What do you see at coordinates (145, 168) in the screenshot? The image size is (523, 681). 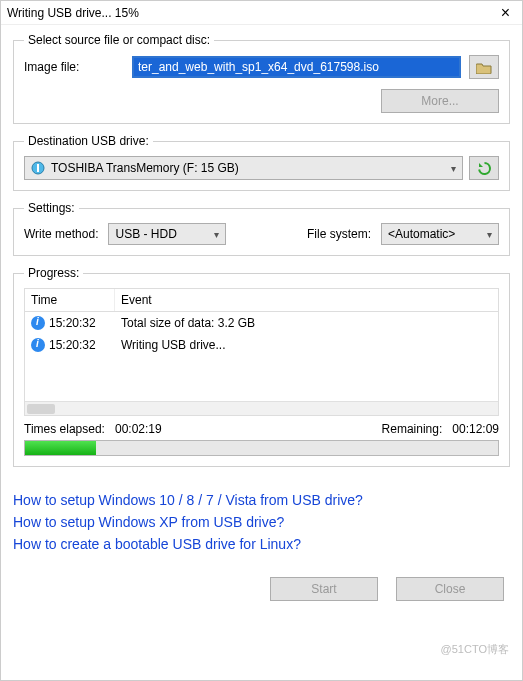 I see `drive-text: TOSHIBA TransMemory (F: 15 GB)` at bounding box center [145, 168].